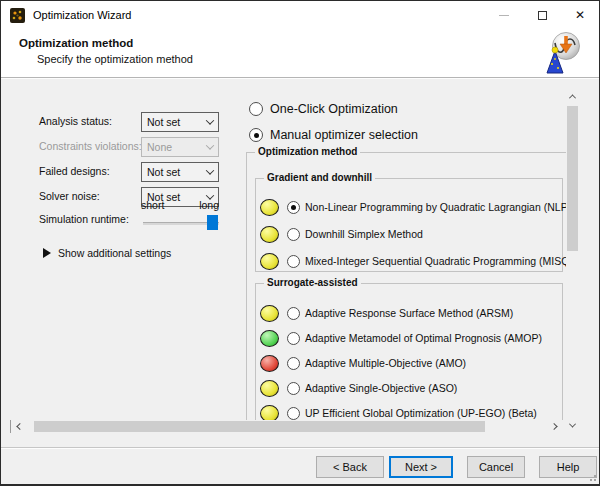  Describe the element at coordinates (74, 171) in the screenshot. I see `failed-designs-label: Failed designs:` at that location.